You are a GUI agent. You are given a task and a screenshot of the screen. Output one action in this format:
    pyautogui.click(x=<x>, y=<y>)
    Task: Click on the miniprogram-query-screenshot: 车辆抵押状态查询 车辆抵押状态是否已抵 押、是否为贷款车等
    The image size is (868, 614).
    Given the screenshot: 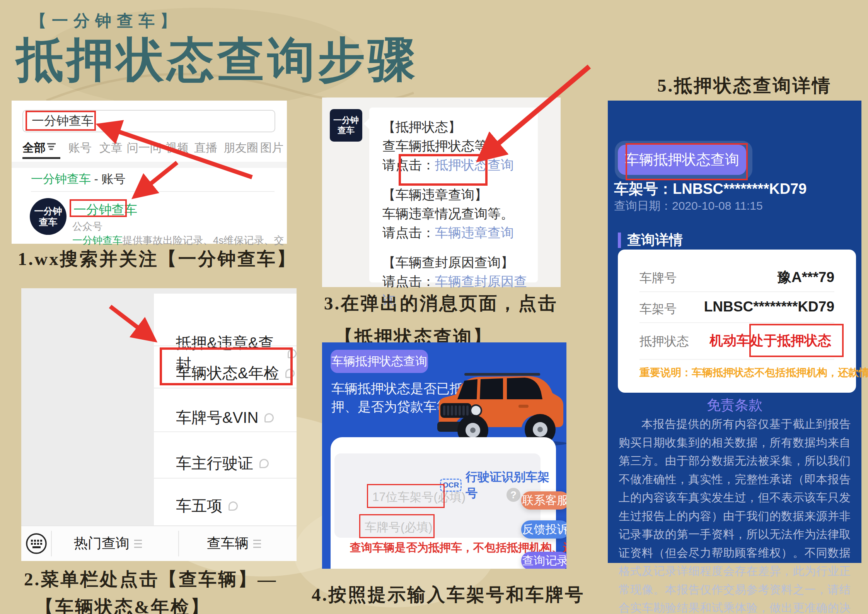 What is the action you would take?
    pyautogui.click(x=444, y=456)
    